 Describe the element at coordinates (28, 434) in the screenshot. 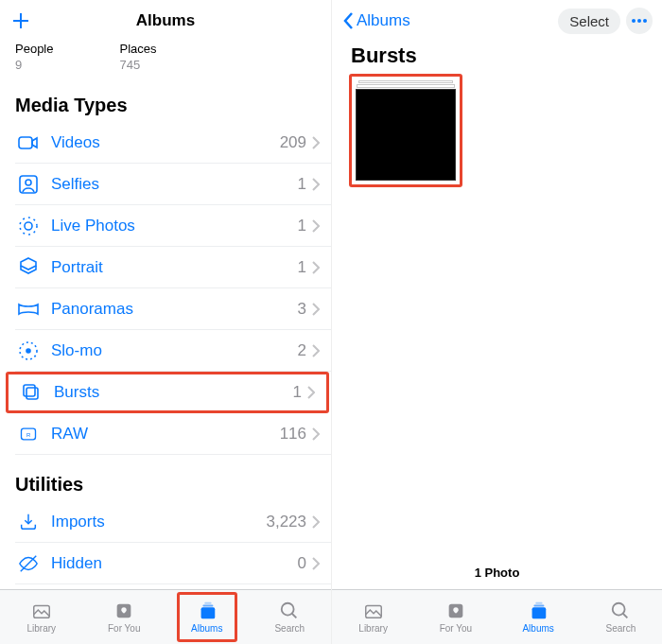

I see `raw-icon: R` at that location.